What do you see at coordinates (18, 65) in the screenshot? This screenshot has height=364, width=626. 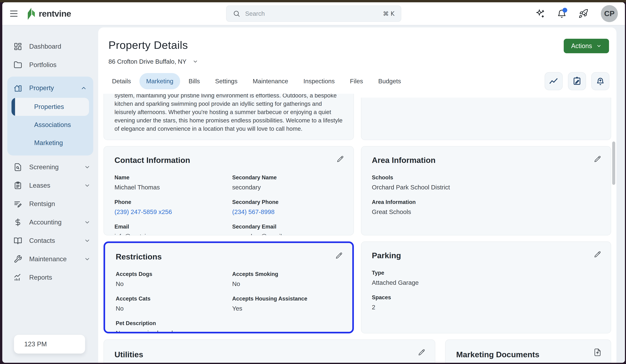 I see `folder-icon` at bounding box center [18, 65].